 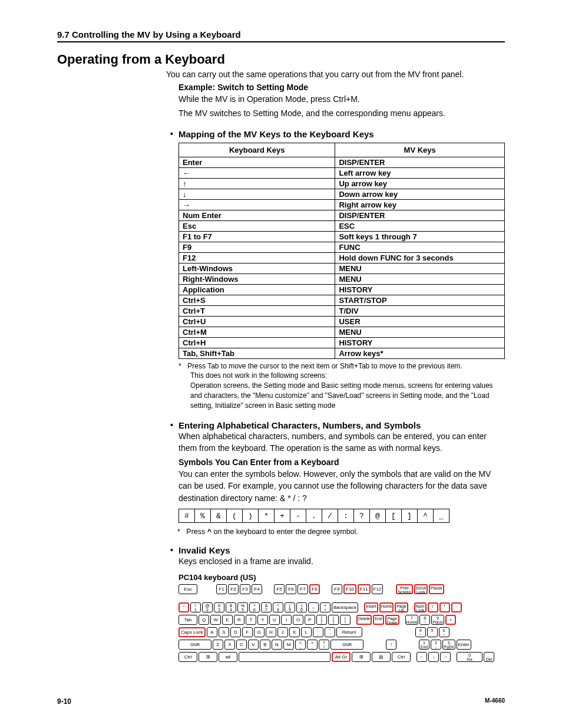 What do you see at coordinates (364, 589) in the screenshot?
I see `keyboard-key: F11` at bounding box center [364, 589].